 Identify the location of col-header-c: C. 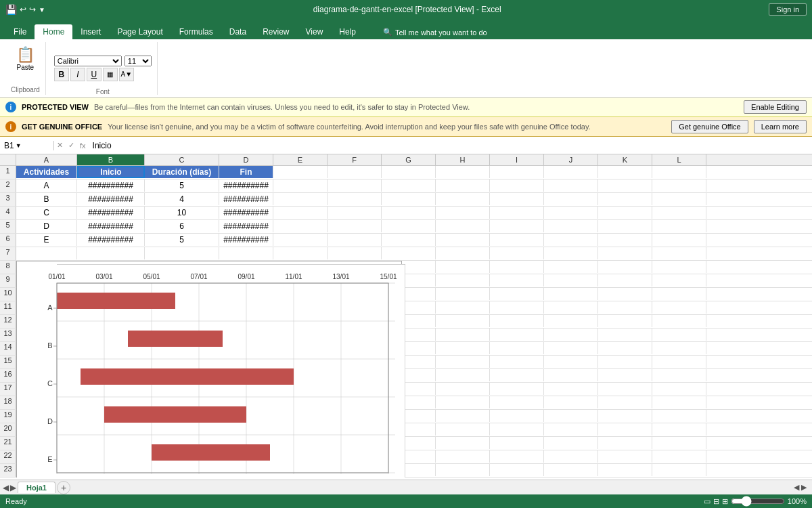
(182, 160).